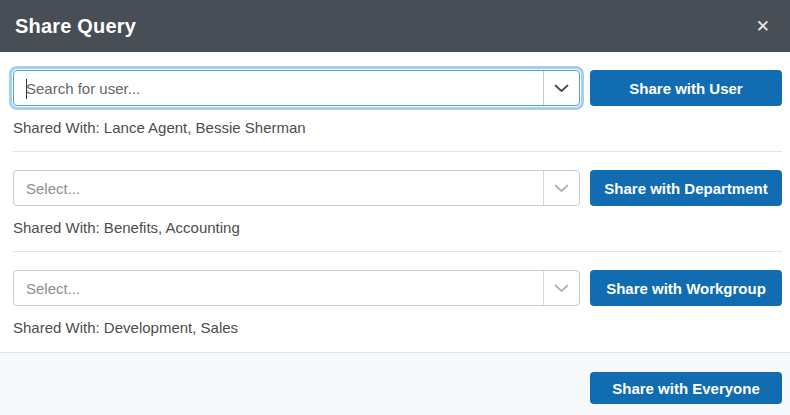  What do you see at coordinates (296, 288) in the screenshot?
I see `workgroup-select: Select...` at bounding box center [296, 288].